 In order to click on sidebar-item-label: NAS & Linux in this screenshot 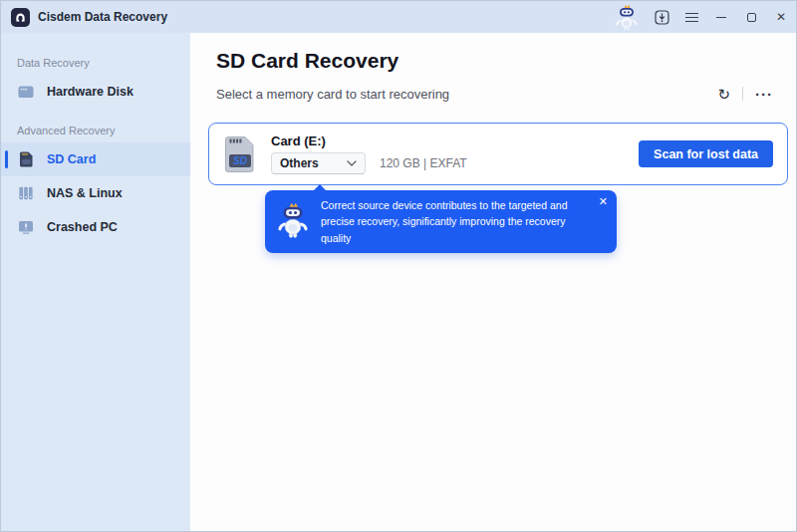, I will do `click(85, 193)`.